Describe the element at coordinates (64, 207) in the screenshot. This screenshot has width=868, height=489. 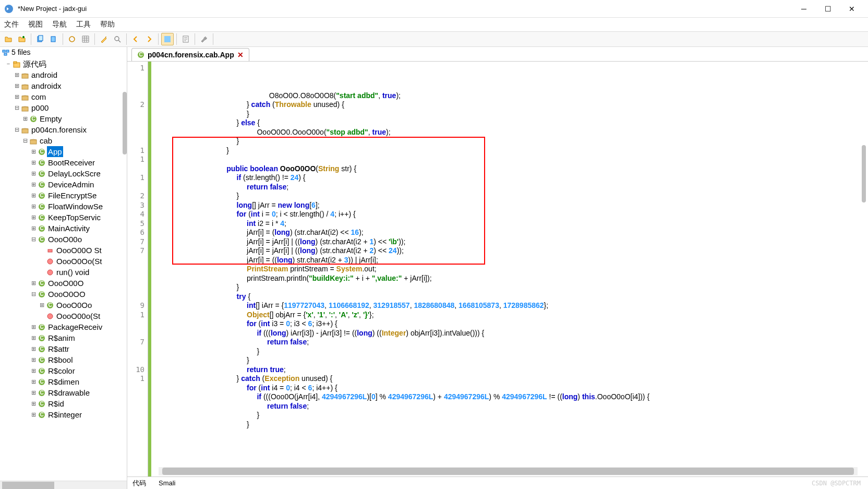
I see `tree-item: ⊞CFloatWindowSe` at that location.